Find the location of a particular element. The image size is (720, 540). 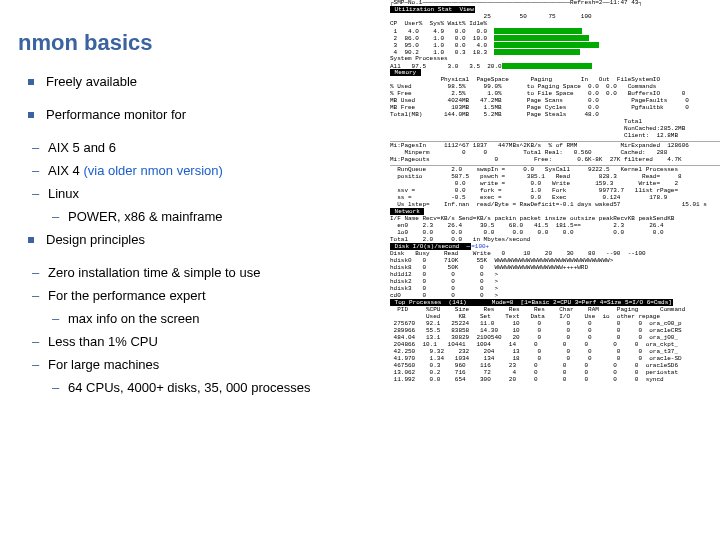

bullet-item: AIX 5 and 6 is located at coordinates (210, 148).